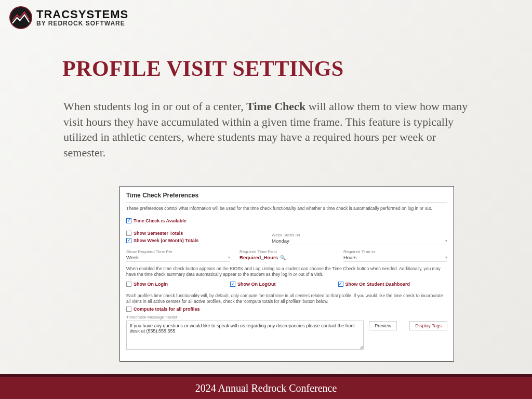 The image size is (532, 399). Describe the element at coordinates (253, 284) in the screenshot. I see `checkbox-row-logout: Show On LogOut` at that location.